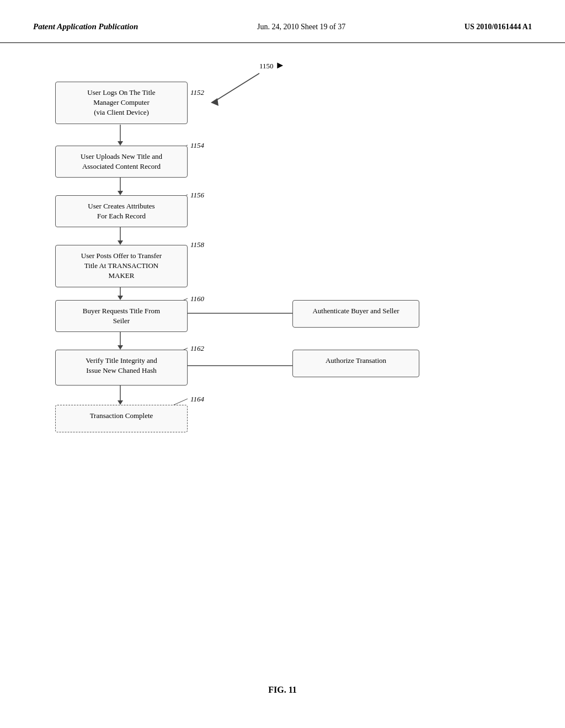 The width and height of the screenshot is (565, 728). I want to click on step-label-1154: 1154, so click(198, 146).